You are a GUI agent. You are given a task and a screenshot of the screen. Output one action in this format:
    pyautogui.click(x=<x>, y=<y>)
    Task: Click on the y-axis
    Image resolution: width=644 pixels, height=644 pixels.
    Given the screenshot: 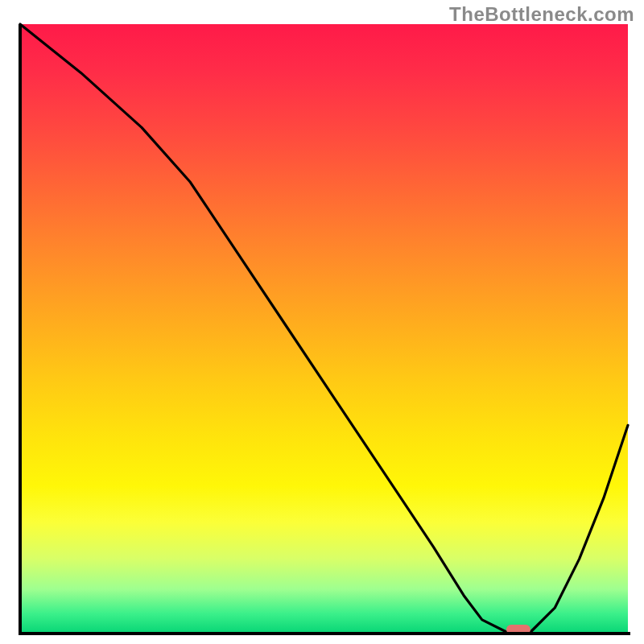 What is the action you would take?
    pyautogui.click(x=20, y=329)
    